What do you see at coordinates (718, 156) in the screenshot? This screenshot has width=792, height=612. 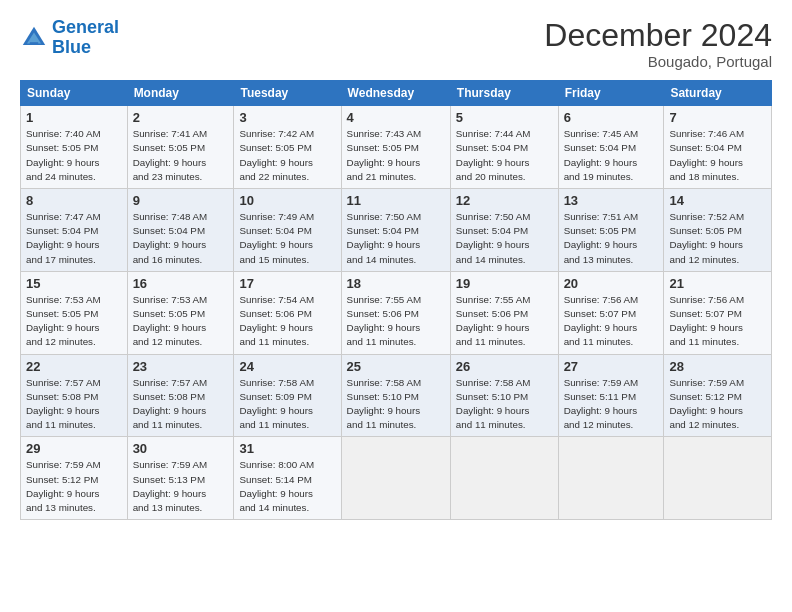 I see `day-info: Sunrise: 7:46 AM Sunset: 5:04 PM Dayligh…` at bounding box center [718, 156].